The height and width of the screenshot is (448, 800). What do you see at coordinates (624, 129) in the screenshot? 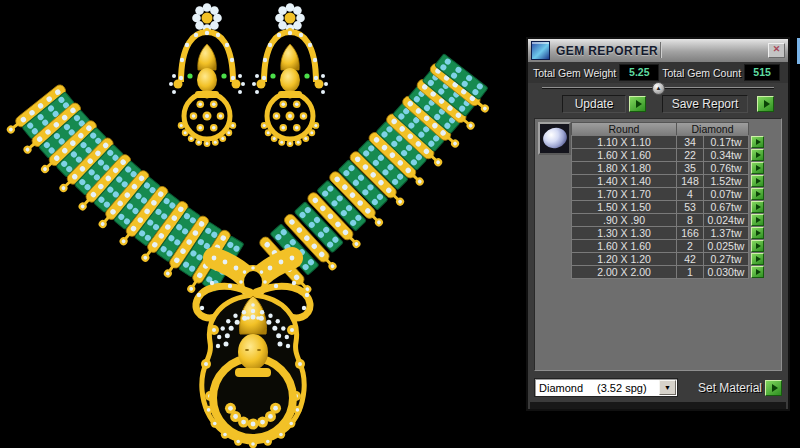
I see `shape-column-header: Round` at bounding box center [624, 129].